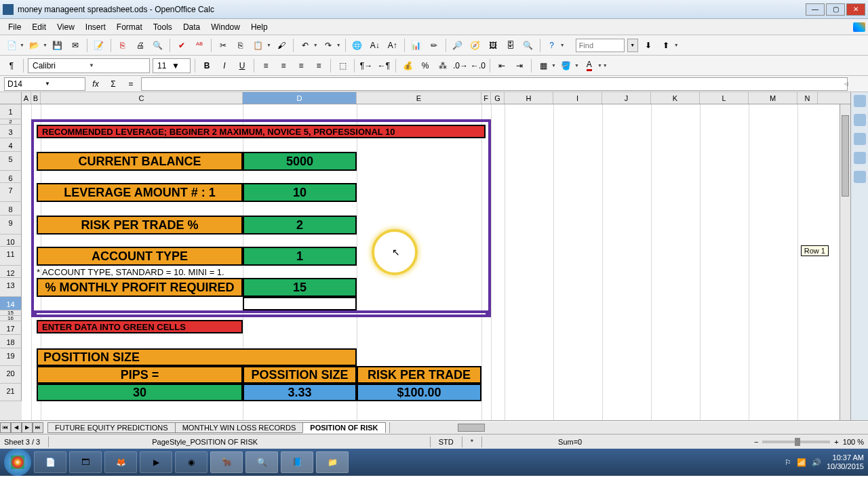 Image resolution: width=868 pixels, height=488 pixels. Describe the element at coordinates (342, 66) in the screenshot. I see `merge-cells-icon: ⬚` at that location.